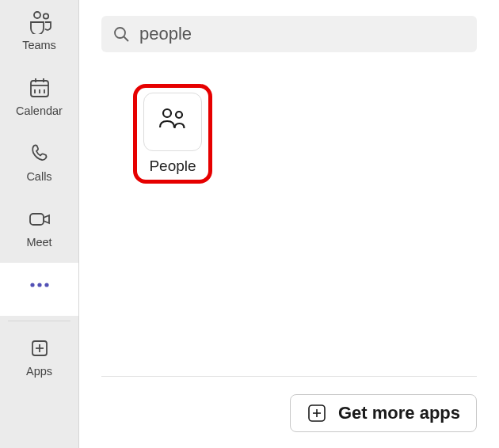 The height and width of the screenshot is (448, 499). Describe the element at coordinates (39, 242) in the screenshot. I see `sidebar-item-label: Meet` at that location.